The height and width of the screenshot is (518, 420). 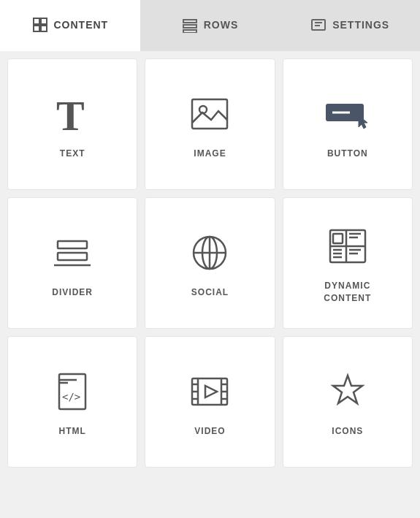 I want to click on tab-settings-label: SETTINGS, so click(x=361, y=25).